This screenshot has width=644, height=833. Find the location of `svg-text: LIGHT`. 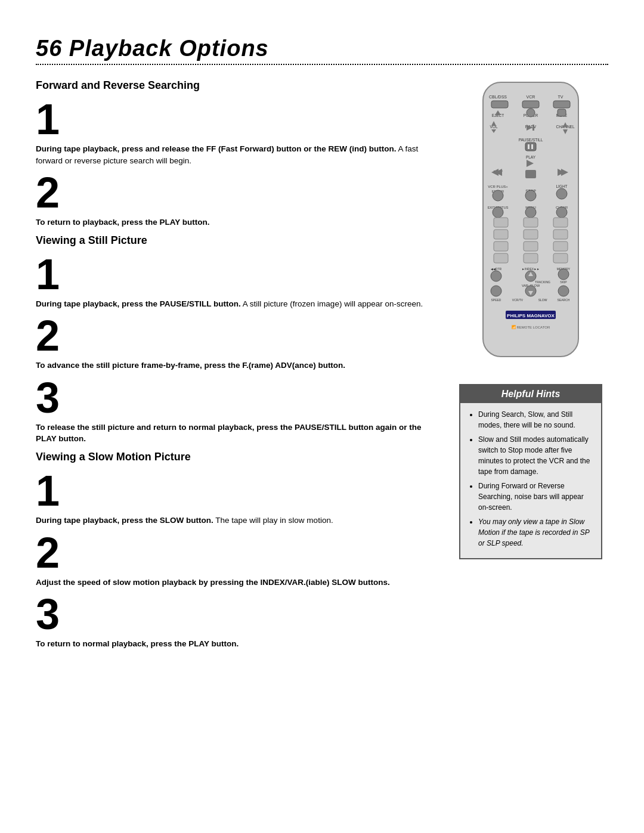

svg-text: LIGHT is located at coordinates (562, 186).